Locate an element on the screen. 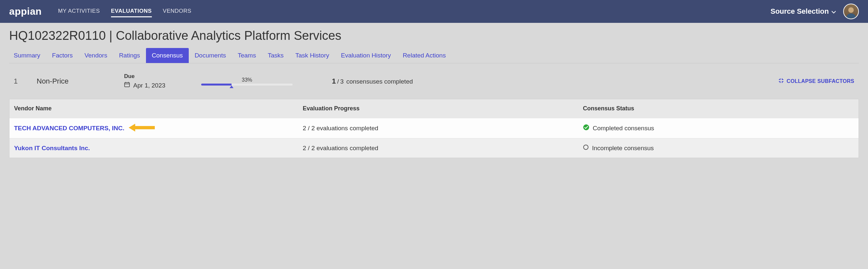  source-selection-label: Source Selection is located at coordinates (800, 11).